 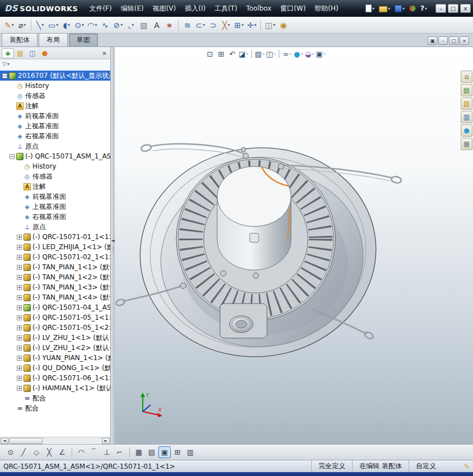 What do you see at coordinates (4, 441) in the screenshot?
I see `scroll-left-icon: ◄` at bounding box center [4, 441].